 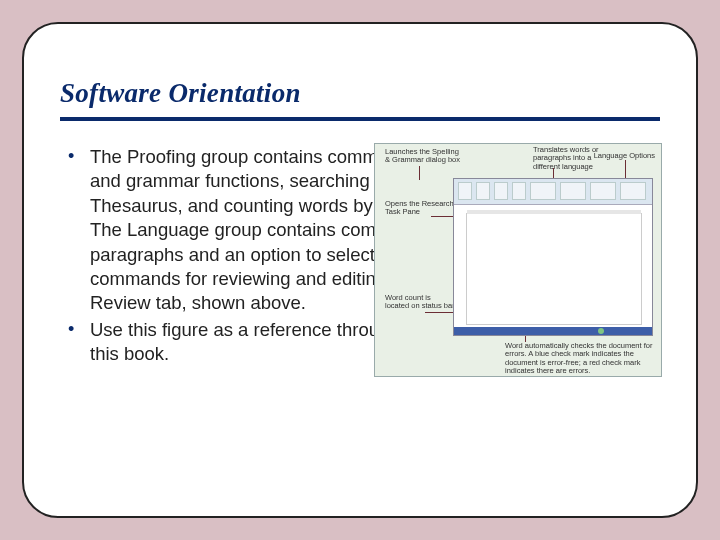 What do you see at coordinates (553, 257) in the screenshot?
I see `mock-app-window` at bounding box center [553, 257].